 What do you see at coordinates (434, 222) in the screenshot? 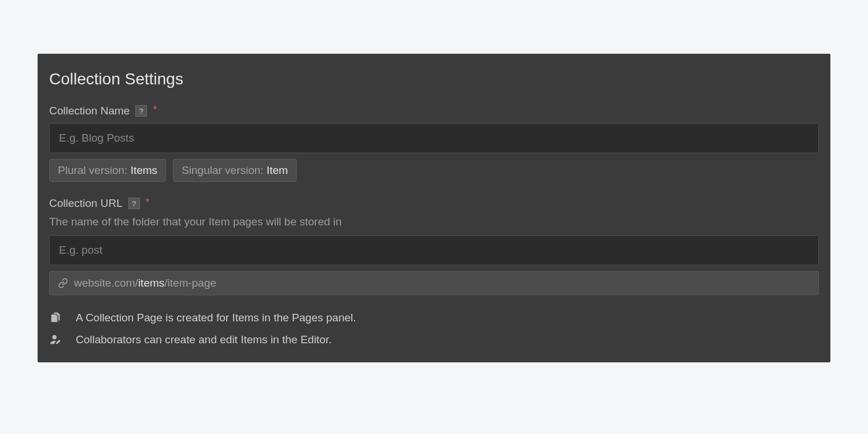
I see `collection-url-hint: The name of the folder that your Item pa…` at bounding box center [434, 222].